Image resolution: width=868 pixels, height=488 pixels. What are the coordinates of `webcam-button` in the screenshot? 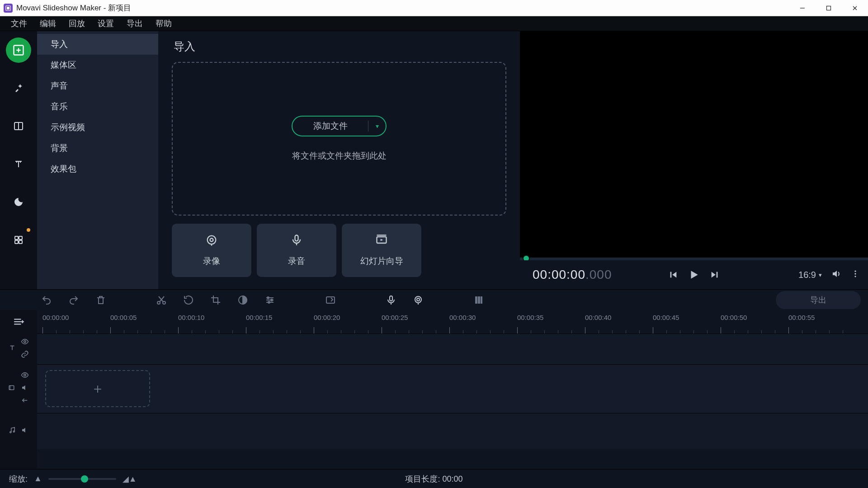 It's located at (418, 300).